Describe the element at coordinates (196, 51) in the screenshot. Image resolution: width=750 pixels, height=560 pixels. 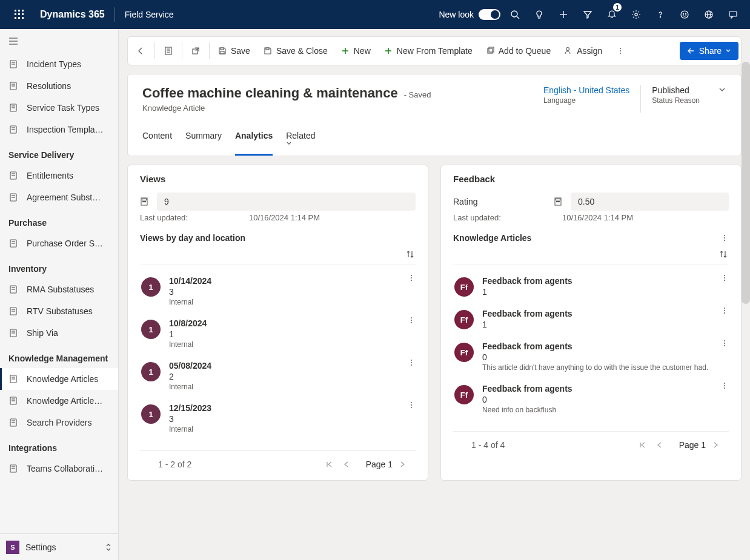
I see `popout-button` at that location.